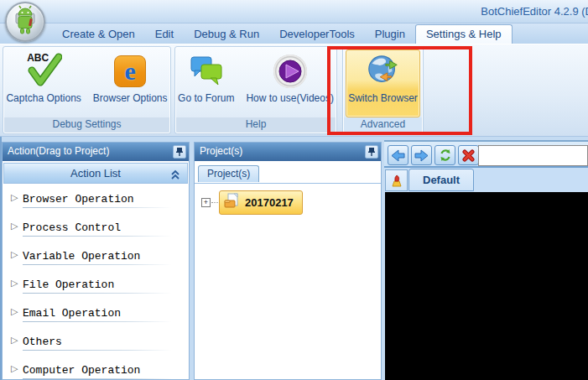 This screenshot has height=380, width=588. Describe the element at coordinates (487, 154) in the screenshot. I see `browser-nav-toolbar` at that location.